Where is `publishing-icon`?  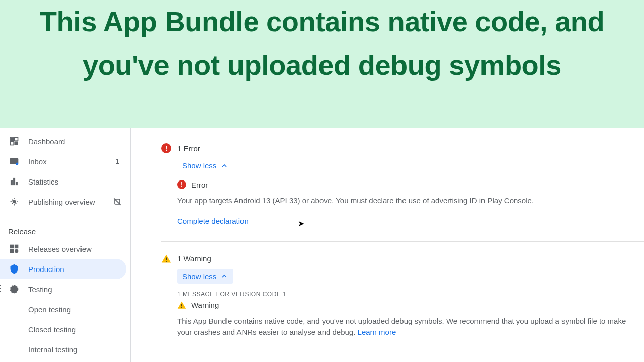 publishing-icon is located at coordinates (14, 202).